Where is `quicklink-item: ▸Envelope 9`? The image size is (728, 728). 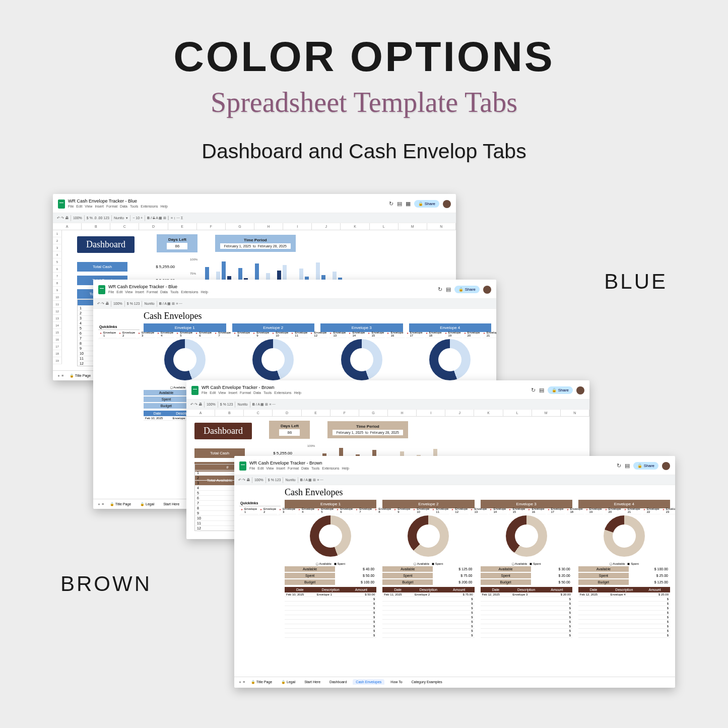 quicklink-item: ▸Envelope 9 is located at coordinates (402, 511).